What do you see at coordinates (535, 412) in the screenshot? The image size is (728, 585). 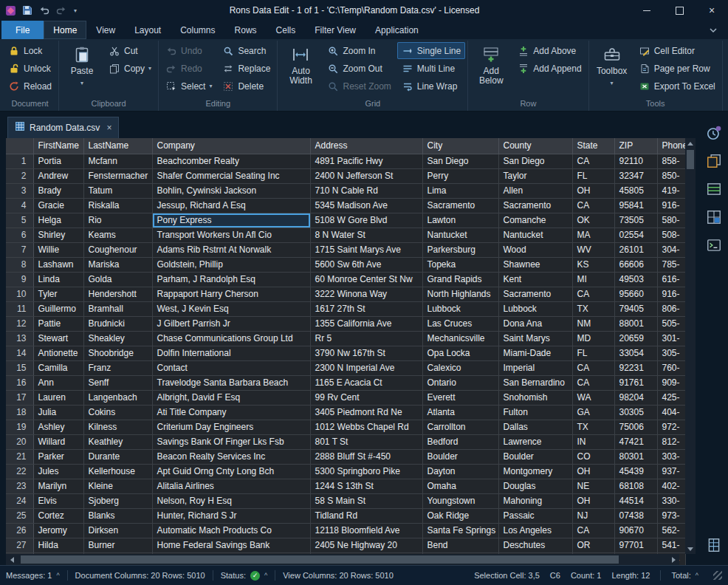 I see `grid-cell: Fulton` at bounding box center [535, 412].